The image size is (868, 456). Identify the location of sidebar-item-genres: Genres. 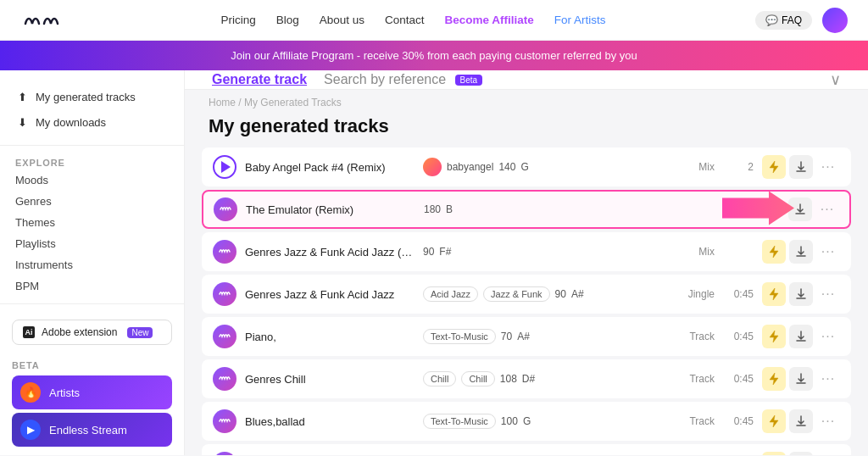
(92, 202).